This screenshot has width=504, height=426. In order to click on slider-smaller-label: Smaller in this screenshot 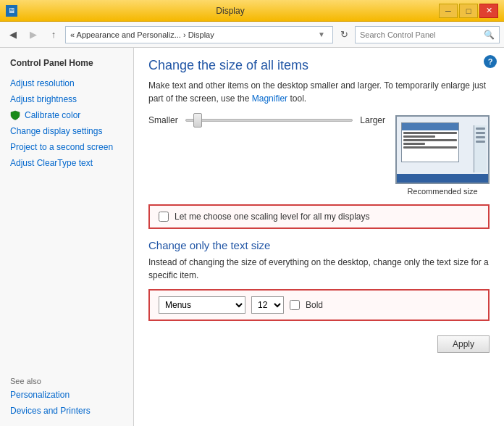, I will do `click(164, 120)`.